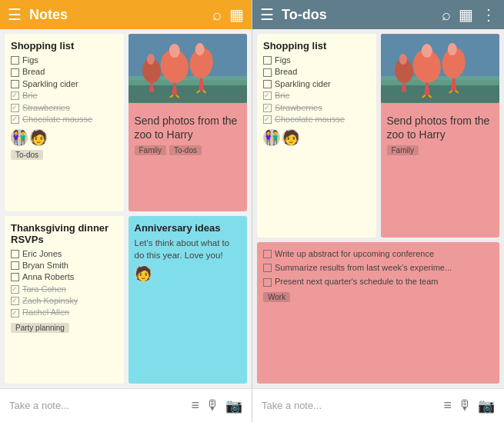  I want to click on note-item-checked: Chocolate mousse, so click(65, 120).